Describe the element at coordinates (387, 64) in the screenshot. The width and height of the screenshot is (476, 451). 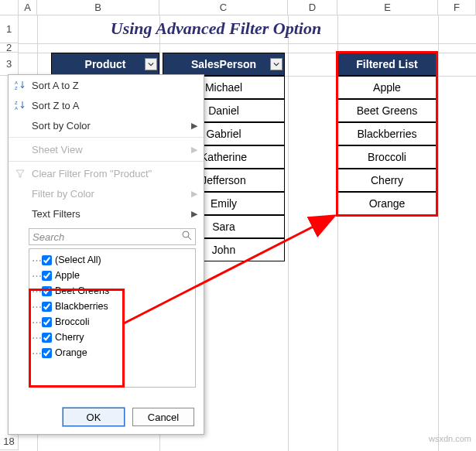
I see `header-filtered: Filtered List` at that location.